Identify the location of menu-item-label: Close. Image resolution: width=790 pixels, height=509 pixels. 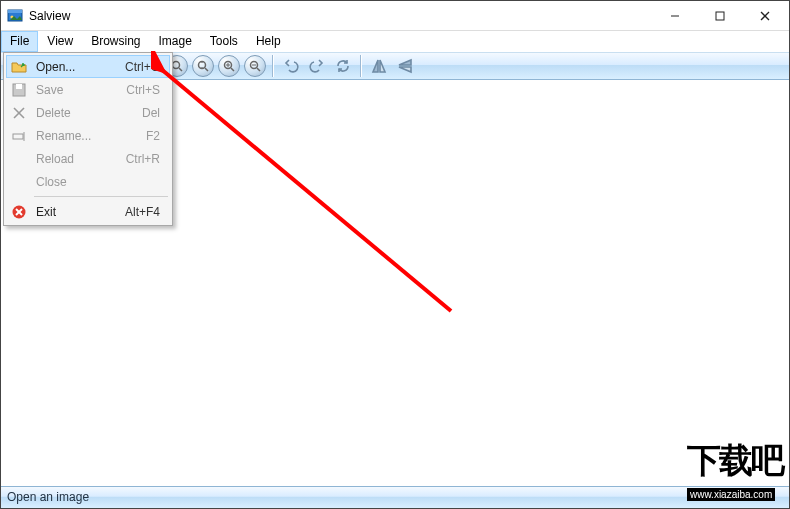
(95, 182).